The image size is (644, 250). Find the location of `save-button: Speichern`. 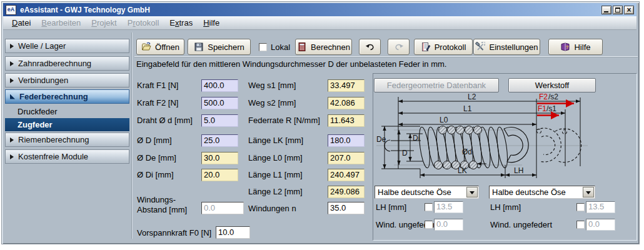

save-button: Speichern is located at coordinates (219, 47).